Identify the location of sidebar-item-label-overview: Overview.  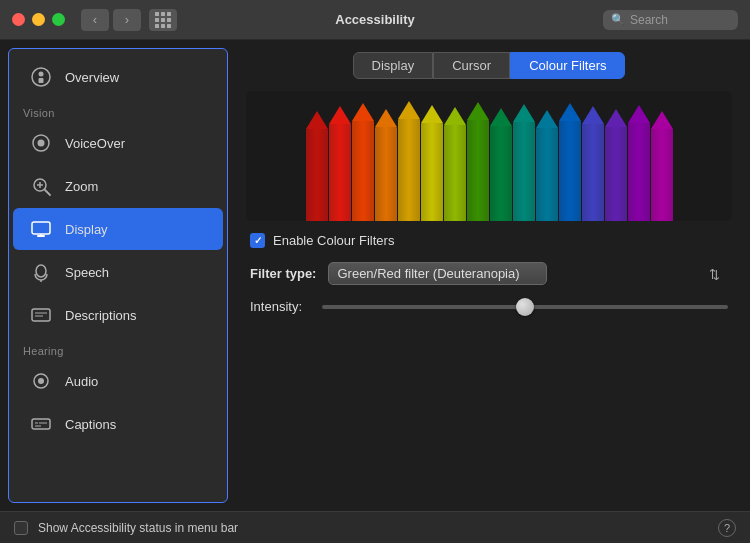
(92, 78).